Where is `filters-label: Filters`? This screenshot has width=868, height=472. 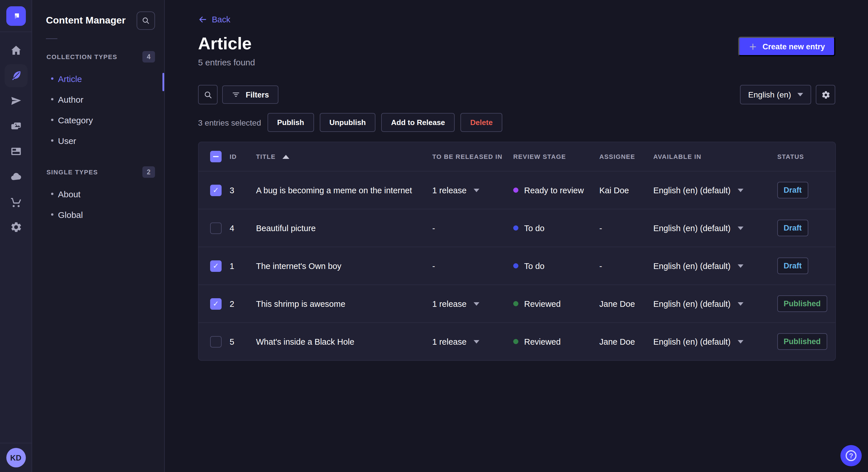 filters-label: Filters is located at coordinates (257, 95).